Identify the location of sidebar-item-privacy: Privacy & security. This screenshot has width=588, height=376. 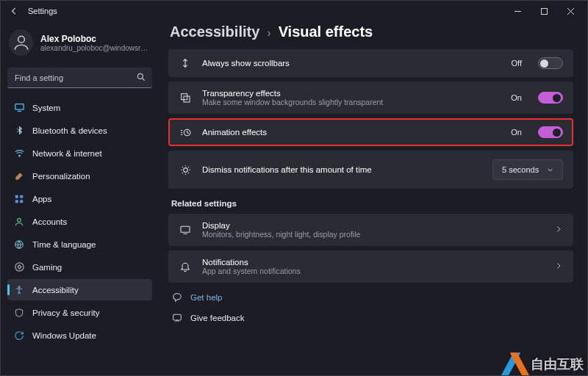
(79, 313).